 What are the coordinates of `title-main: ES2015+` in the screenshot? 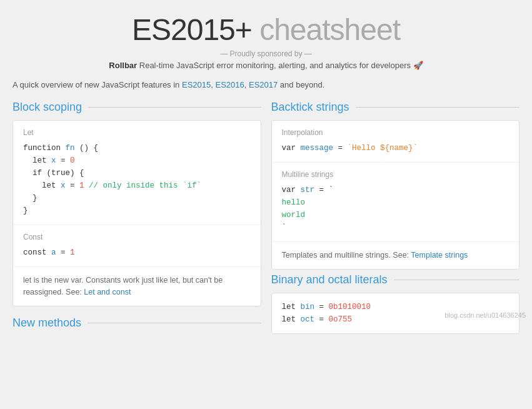 It's located at (192, 30).